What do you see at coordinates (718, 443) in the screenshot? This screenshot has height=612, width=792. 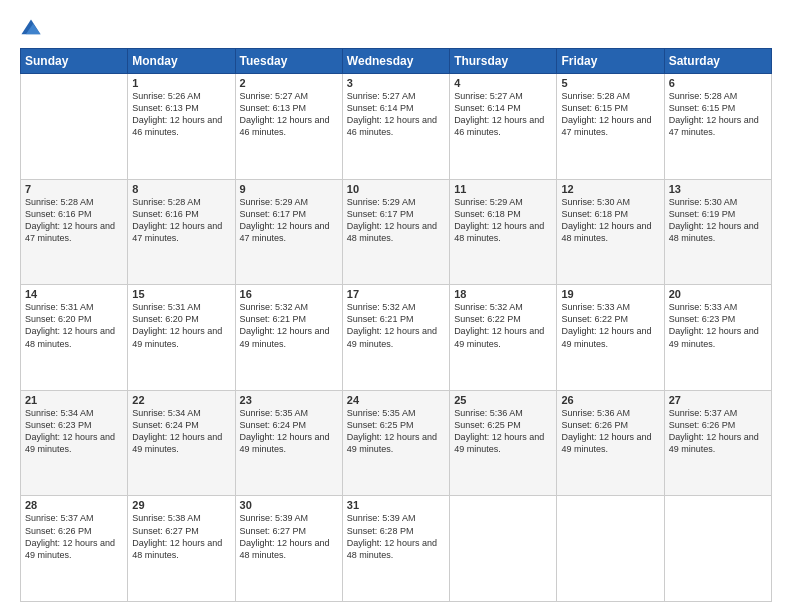 I see `calendar-cell: 27Sunrise: 5:37 AM Sunset: 6:26 PM Dayli…` at bounding box center [718, 443].